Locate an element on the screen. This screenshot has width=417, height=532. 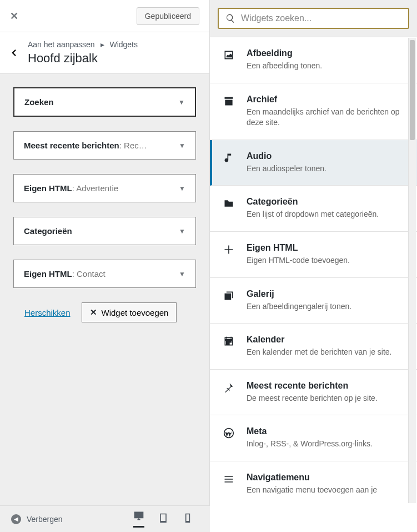
wordpress-icon is located at coordinates (229, 438).